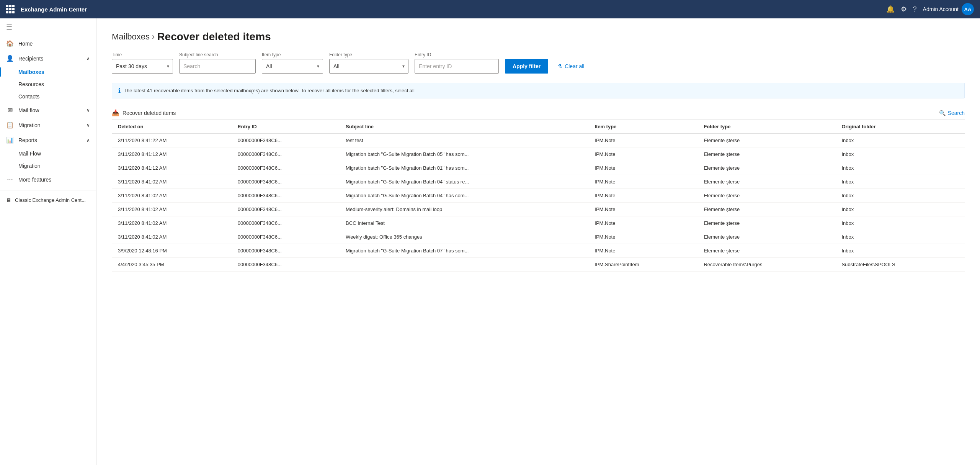  Describe the element at coordinates (453, 9) in the screenshot. I see `app-title: Exchange Admin Center` at that location.